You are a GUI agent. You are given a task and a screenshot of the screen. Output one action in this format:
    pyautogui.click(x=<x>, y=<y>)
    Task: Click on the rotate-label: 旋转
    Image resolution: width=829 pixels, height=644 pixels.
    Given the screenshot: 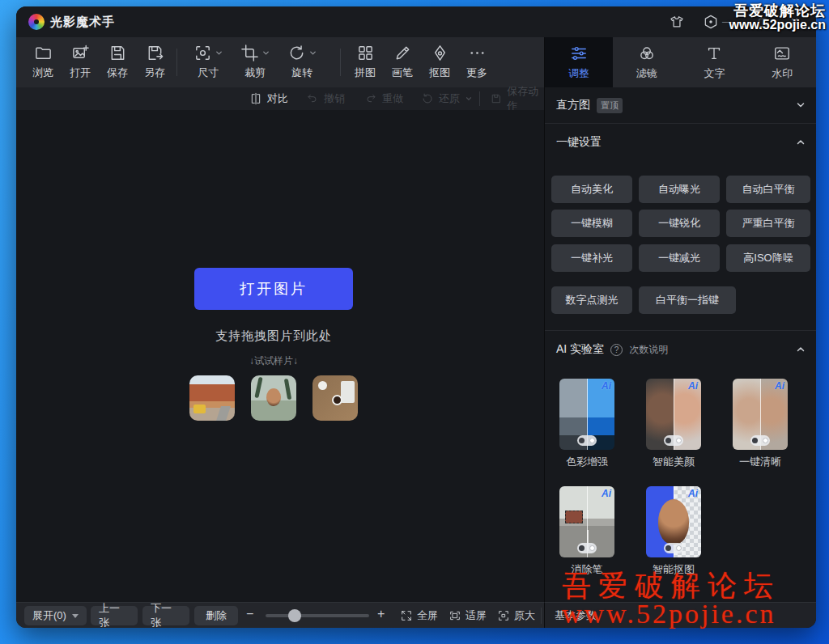 What is the action you would take?
    pyautogui.click(x=302, y=73)
    